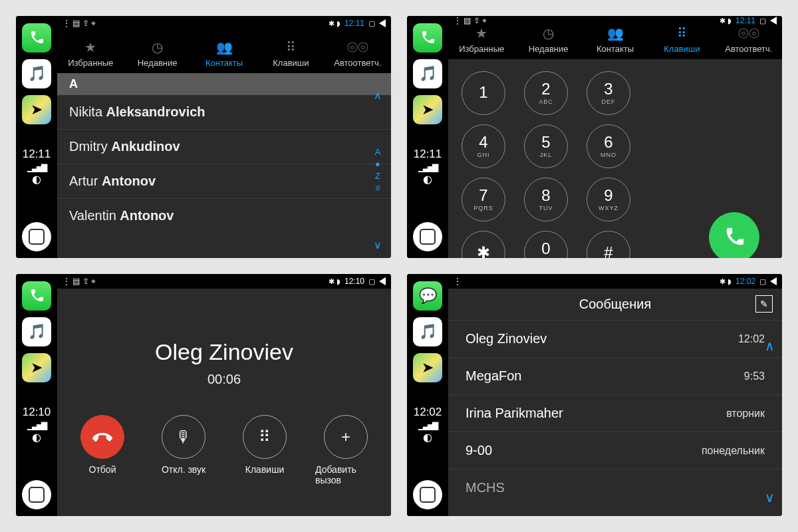 The width and height of the screenshot is (798, 532). I want to click on carplay-dock: 🎵 ➤ 12:10 ▁▃▅▇ ◐, so click(37, 395).